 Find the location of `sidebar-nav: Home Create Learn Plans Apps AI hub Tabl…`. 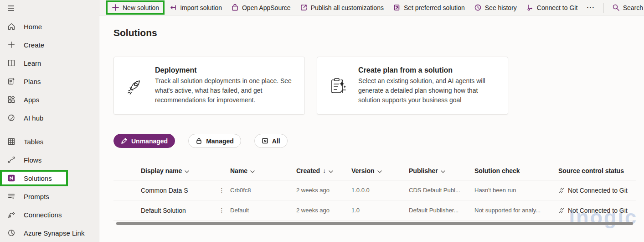

sidebar-nav: Home Create Learn Plans Apps AI hub Tabl… is located at coordinates (49, 129).